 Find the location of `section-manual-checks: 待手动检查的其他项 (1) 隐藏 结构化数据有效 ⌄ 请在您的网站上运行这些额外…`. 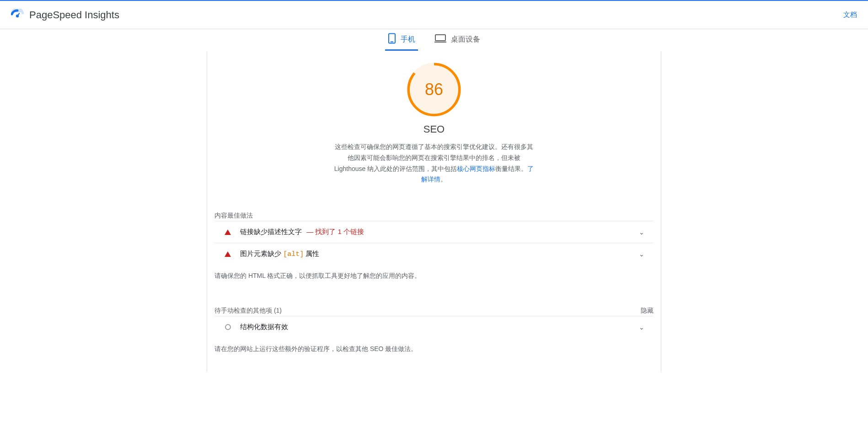

section-manual-checks: 待手动检查的其他项 (1) 隐藏 结构化数据有效 ⌄ 请在您的网站上运行这些额外… is located at coordinates (434, 330).